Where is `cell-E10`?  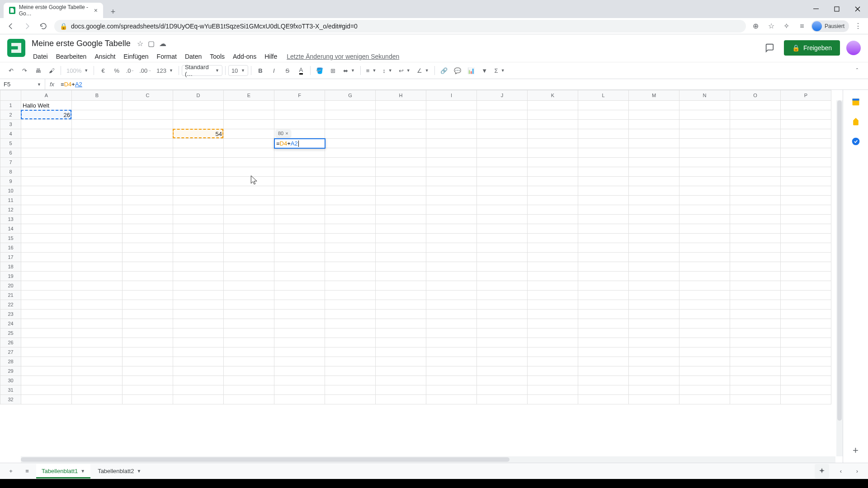
cell-E10 is located at coordinates (249, 191).